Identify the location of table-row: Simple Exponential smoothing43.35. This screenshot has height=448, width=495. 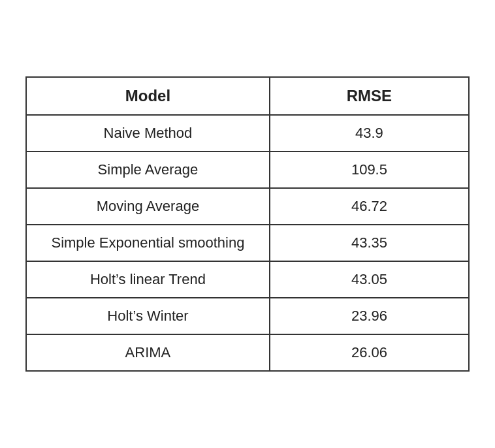
(248, 243).